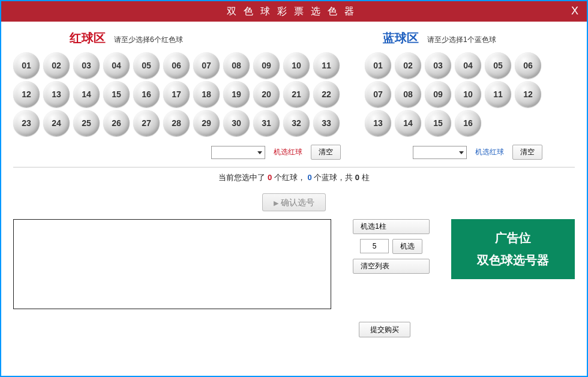 The width and height of the screenshot is (588, 377). Describe the element at coordinates (116, 65) in the screenshot. I see `red-ball-04: 04` at that location.